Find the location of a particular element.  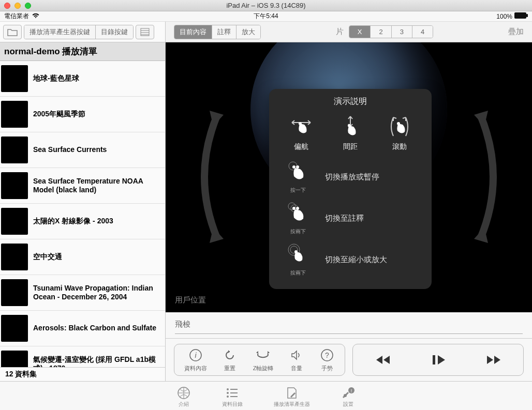

playback-controls is located at coordinates (438, 360).